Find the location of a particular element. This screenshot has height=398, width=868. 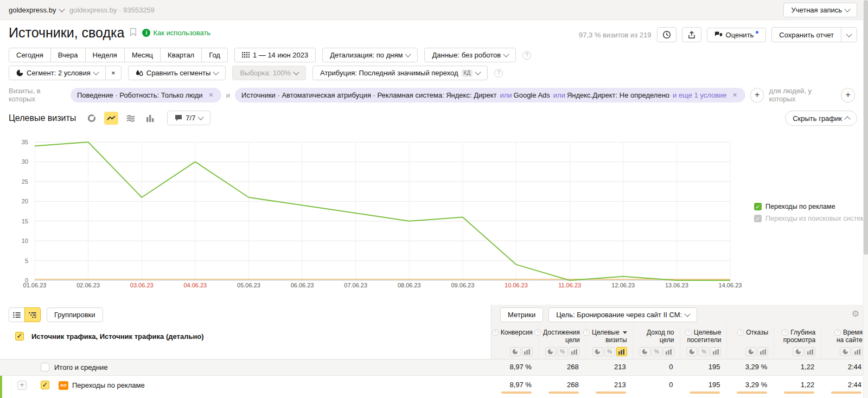

row-checkbox: ✓ is located at coordinates (45, 385).